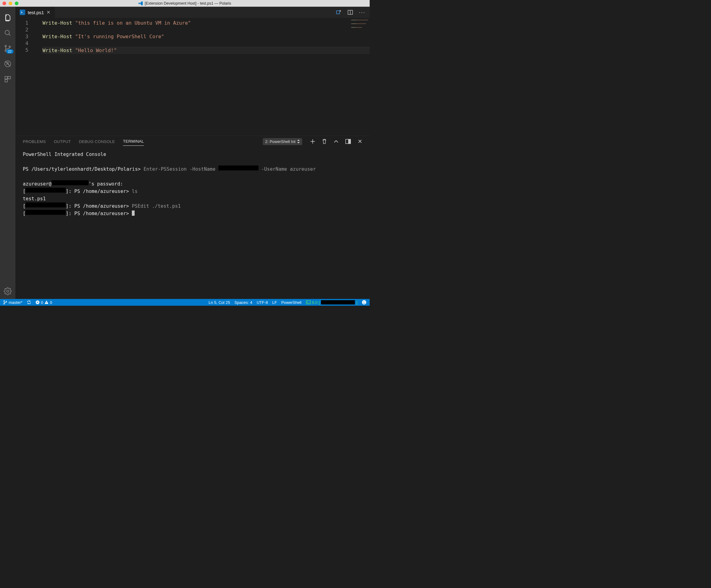  What do you see at coordinates (282, 142) in the screenshot?
I see `terminal-selector: 2: PowerShell Int` at bounding box center [282, 142].